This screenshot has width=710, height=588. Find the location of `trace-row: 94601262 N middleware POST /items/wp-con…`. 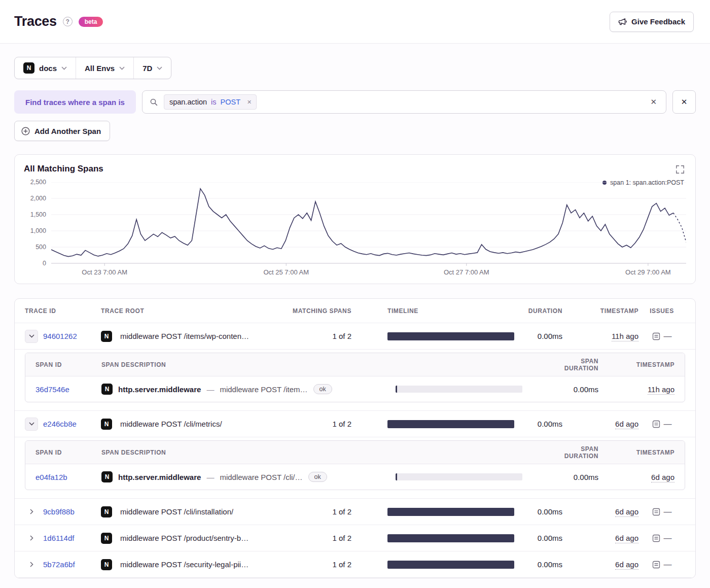

trace-row: 94601262 N middleware POST /items/wp-con… is located at coordinates (355, 336).